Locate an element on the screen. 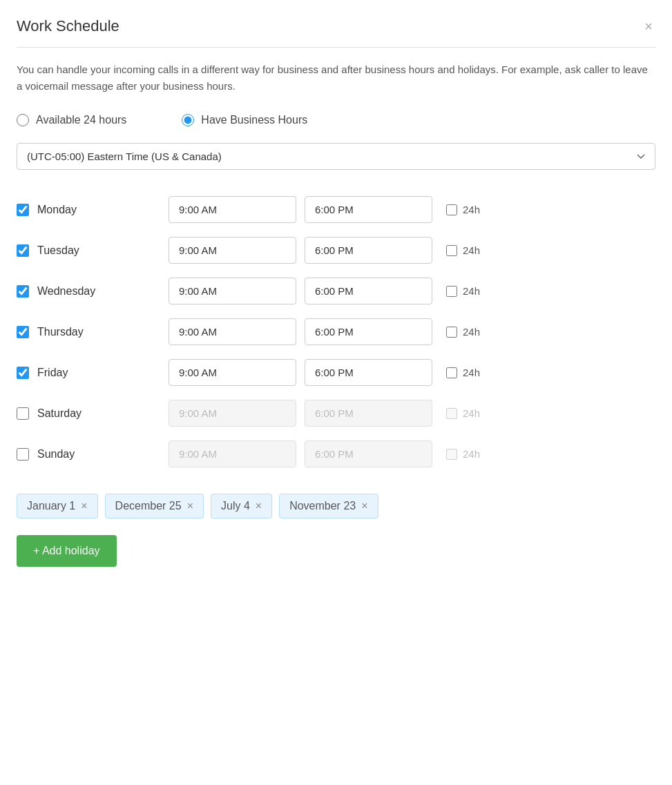 The image size is (672, 785). allday-group-sunday: 24h is located at coordinates (463, 454).